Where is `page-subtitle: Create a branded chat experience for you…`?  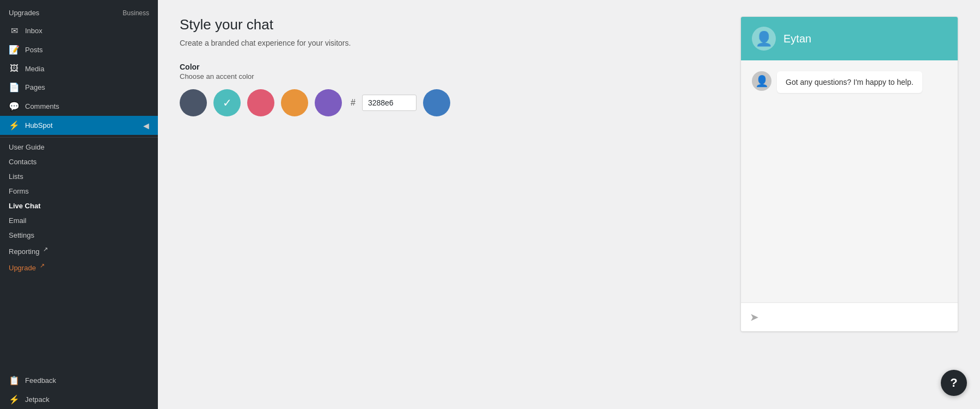
page-subtitle: Create a branded chat experience for you… is located at coordinates (449, 43).